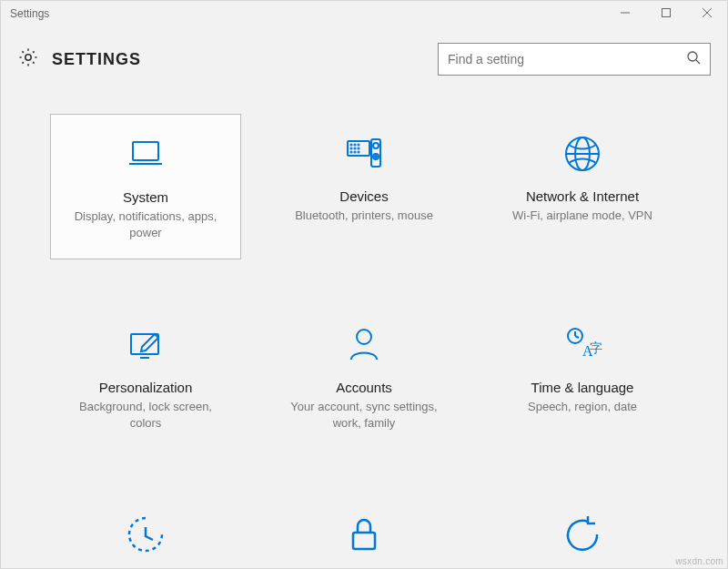 The height and width of the screenshot is (569, 728). Describe the element at coordinates (364, 154) in the screenshot. I see `devices-icon` at that location.